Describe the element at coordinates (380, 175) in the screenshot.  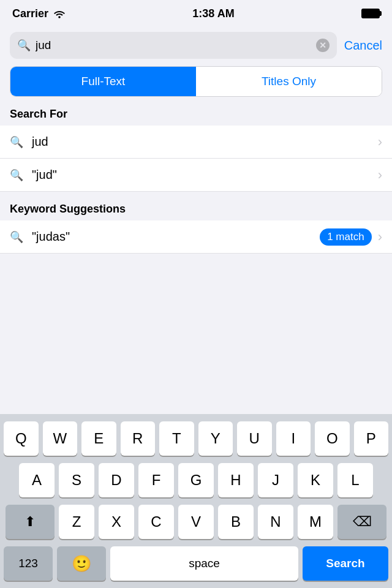
I see `chevron-icon-2: ›` at that location.